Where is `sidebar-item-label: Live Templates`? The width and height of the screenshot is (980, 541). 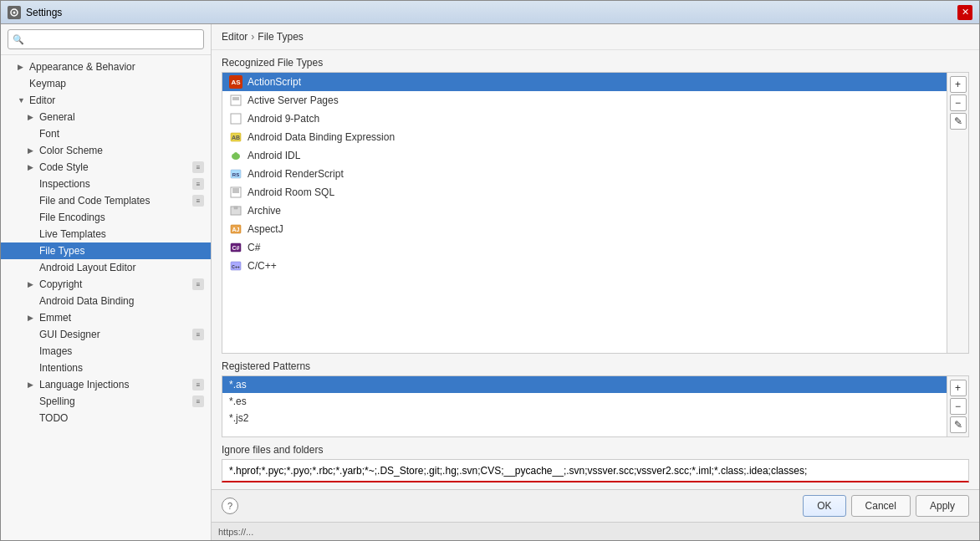 sidebar-item-label: Live Templates is located at coordinates (73, 234).